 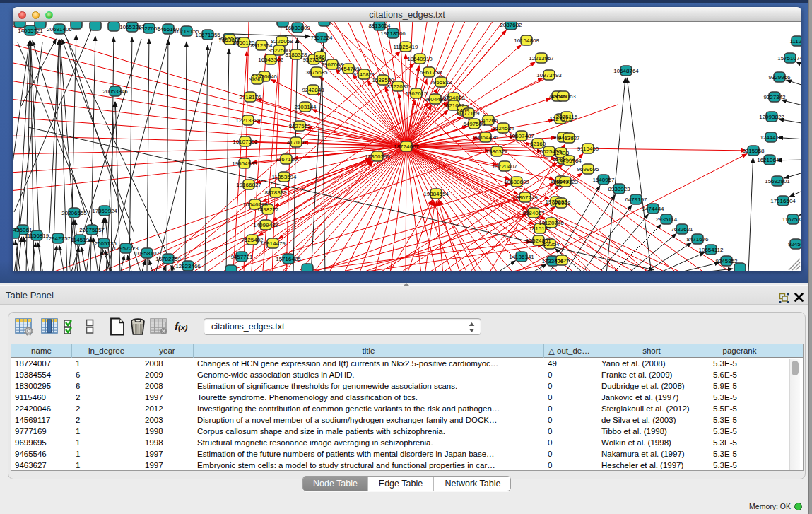 What do you see at coordinates (526, 41) in the screenshot?
I see `svg-text: 16154808` at bounding box center [526, 41].